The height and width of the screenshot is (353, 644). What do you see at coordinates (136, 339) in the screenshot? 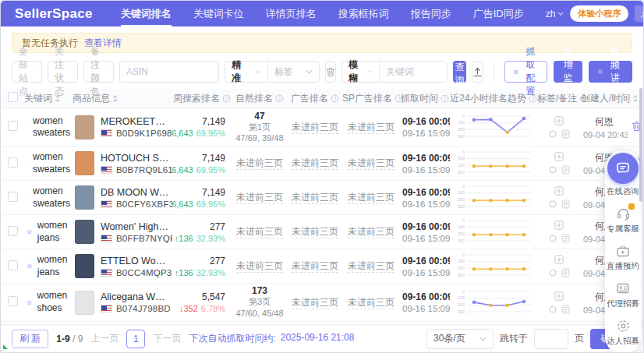
I see `current-page-button: 1` at bounding box center [136, 339].